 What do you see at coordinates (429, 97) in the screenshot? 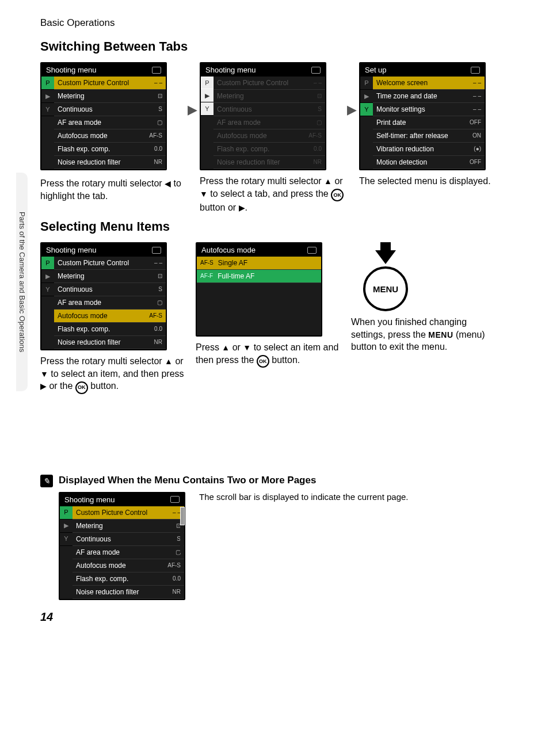
I see `menu-item: Time zone and date– –` at bounding box center [429, 97].